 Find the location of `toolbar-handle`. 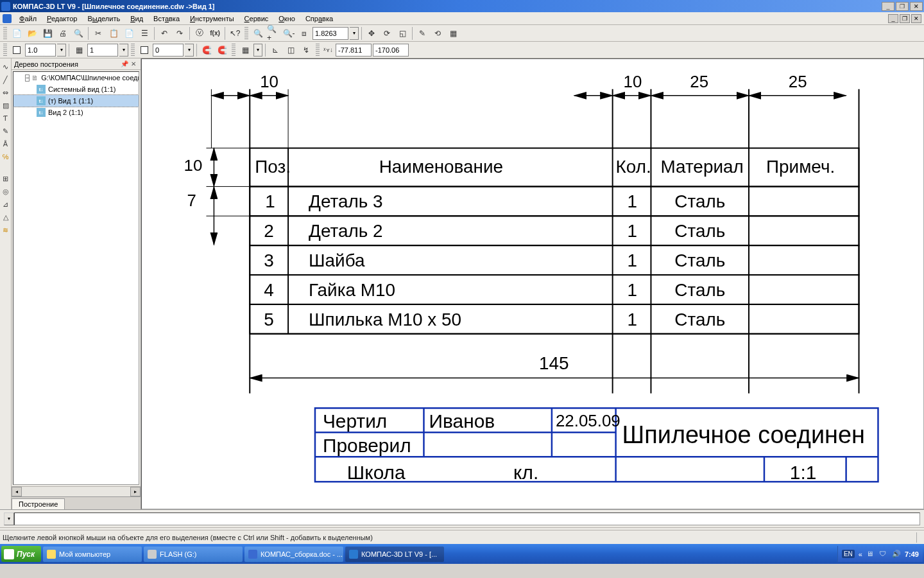

toolbar-handle is located at coordinates (5, 33).